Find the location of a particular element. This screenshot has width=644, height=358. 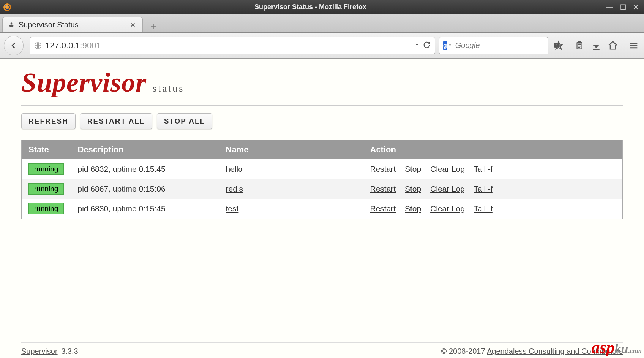

divider is located at coordinates (322, 105).